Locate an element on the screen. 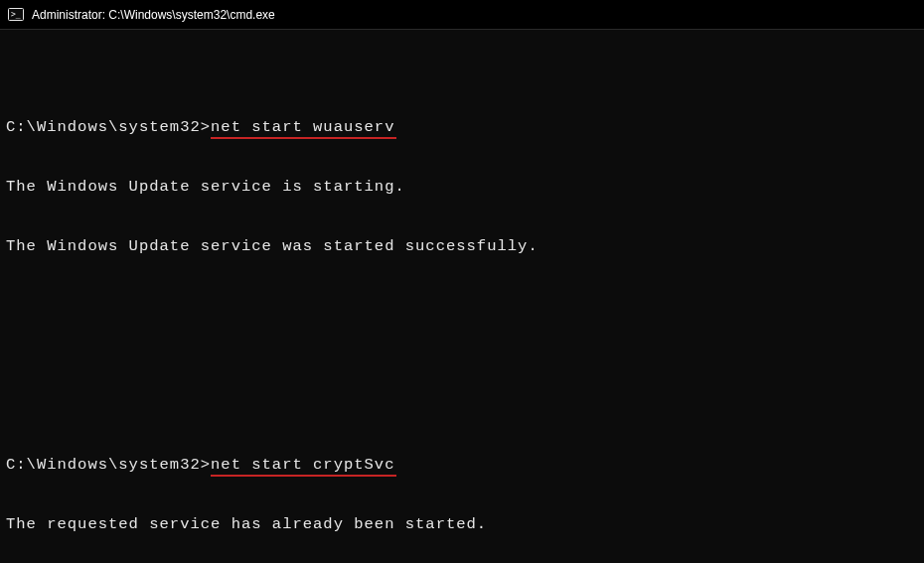 This screenshot has width=924, height=563. output-line: The Windows Update service is starting. is located at coordinates (462, 187).